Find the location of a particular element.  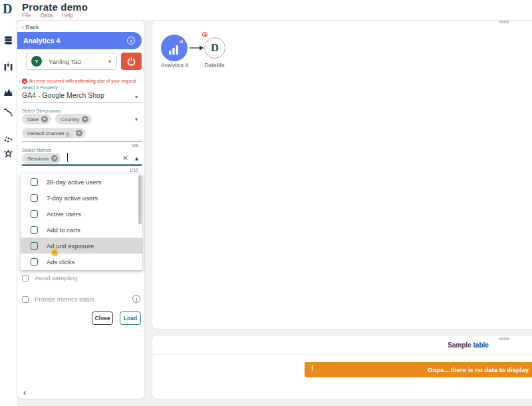

metric-chips-row: Sessions ✕ is located at coordinates (45, 158).